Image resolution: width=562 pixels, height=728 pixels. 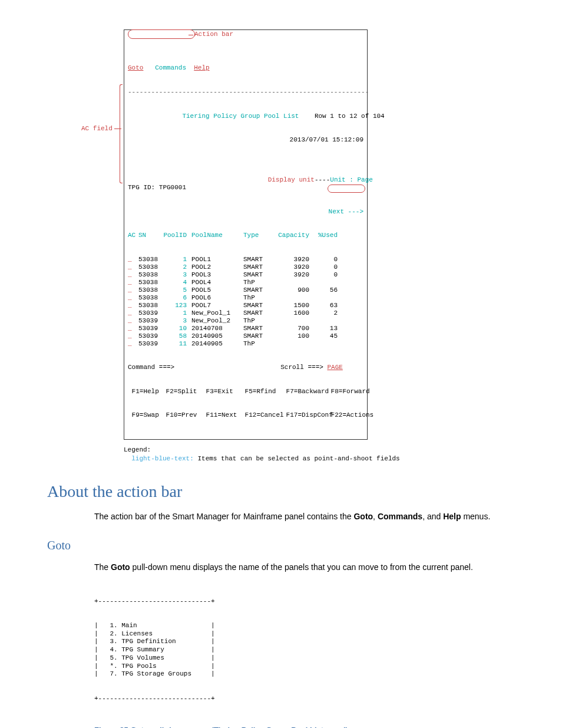 What do you see at coordinates (266, 416) in the screenshot?
I see `f12-cancel: F12=Cancel` at bounding box center [266, 416].